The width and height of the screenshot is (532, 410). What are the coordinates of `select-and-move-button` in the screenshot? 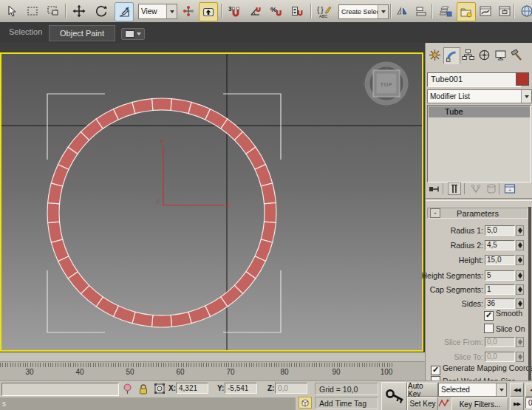 It's located at (79, 11).